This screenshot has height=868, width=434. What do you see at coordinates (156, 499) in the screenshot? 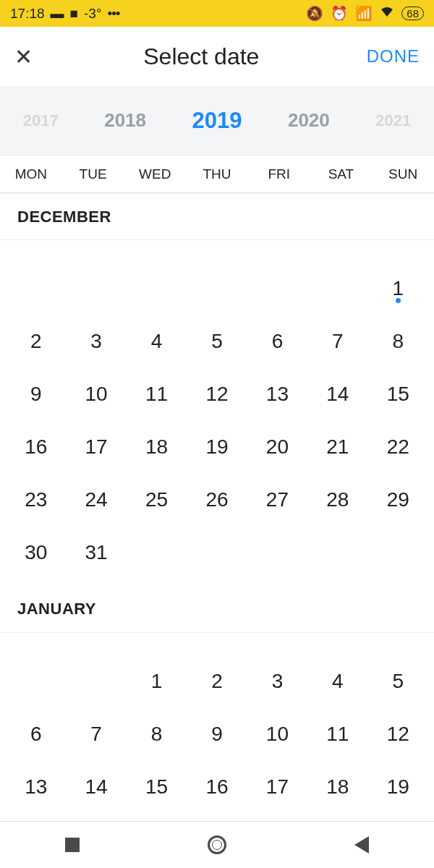
I see `day-december-25: 25` at bounding box center [156, 499].